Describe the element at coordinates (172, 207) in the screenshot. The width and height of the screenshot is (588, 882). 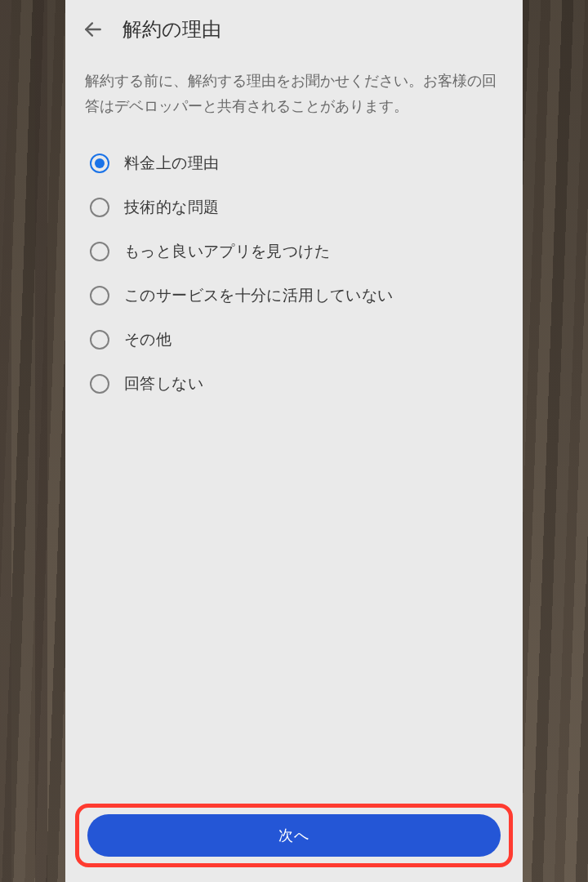
I see `option-label: 技術的な問題` at that location.